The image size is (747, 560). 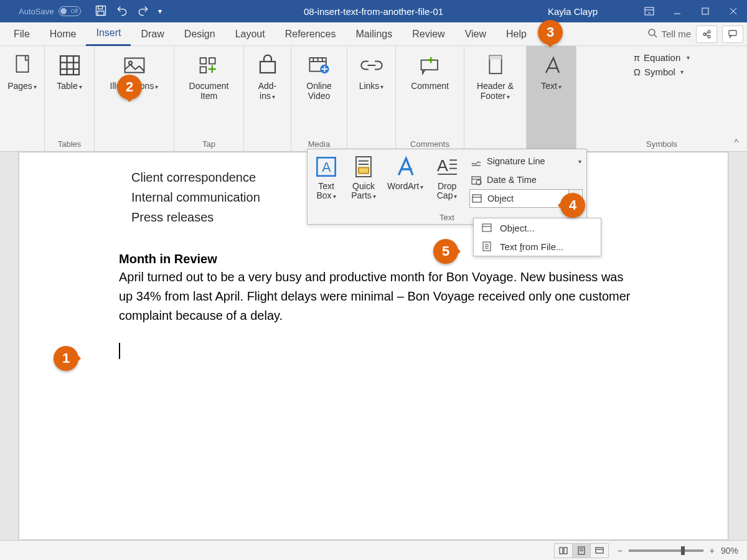 I want to click on pages-button: Pages, so click(x=22, y=72).